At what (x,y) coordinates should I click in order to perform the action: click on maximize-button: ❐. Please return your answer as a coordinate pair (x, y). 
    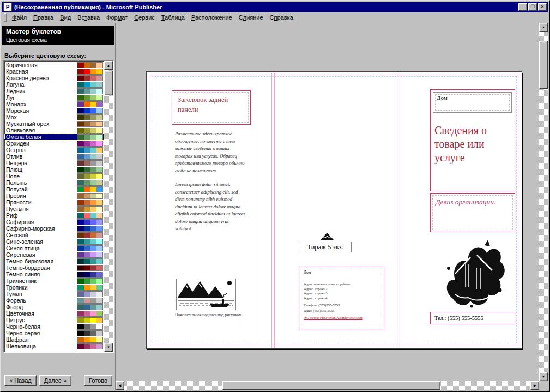
    Looking at the image, I should click on (533, 7).